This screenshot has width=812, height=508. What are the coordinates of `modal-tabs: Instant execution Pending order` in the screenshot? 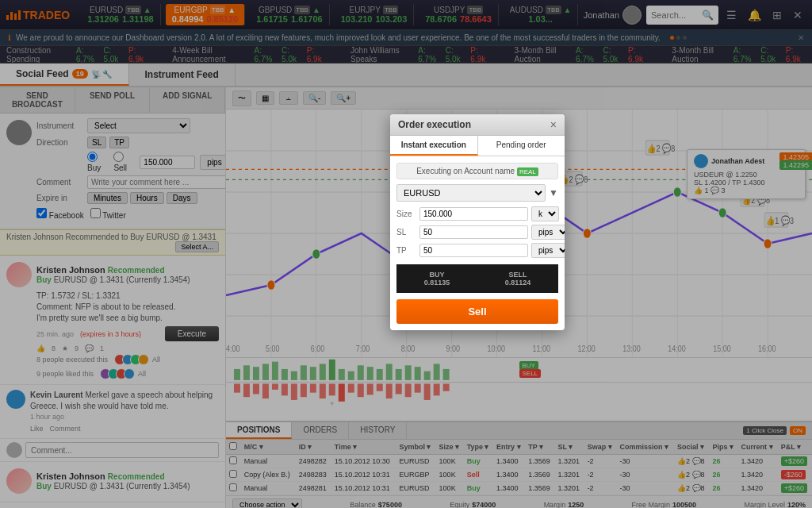 It's located at (477, 146).